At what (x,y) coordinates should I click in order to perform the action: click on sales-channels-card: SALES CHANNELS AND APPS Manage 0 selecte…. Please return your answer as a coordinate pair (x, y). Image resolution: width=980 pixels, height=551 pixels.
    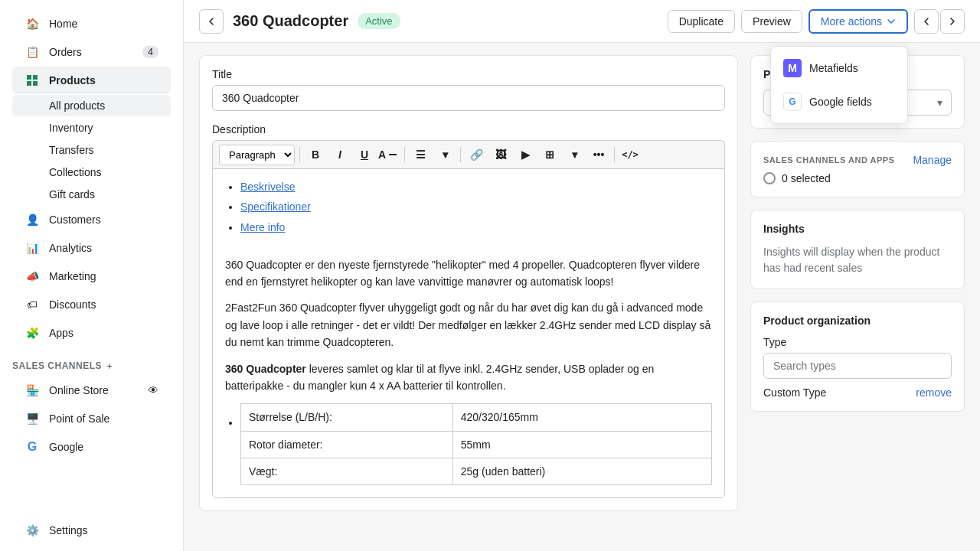
    Looking at the image, I should click on (858, 169).